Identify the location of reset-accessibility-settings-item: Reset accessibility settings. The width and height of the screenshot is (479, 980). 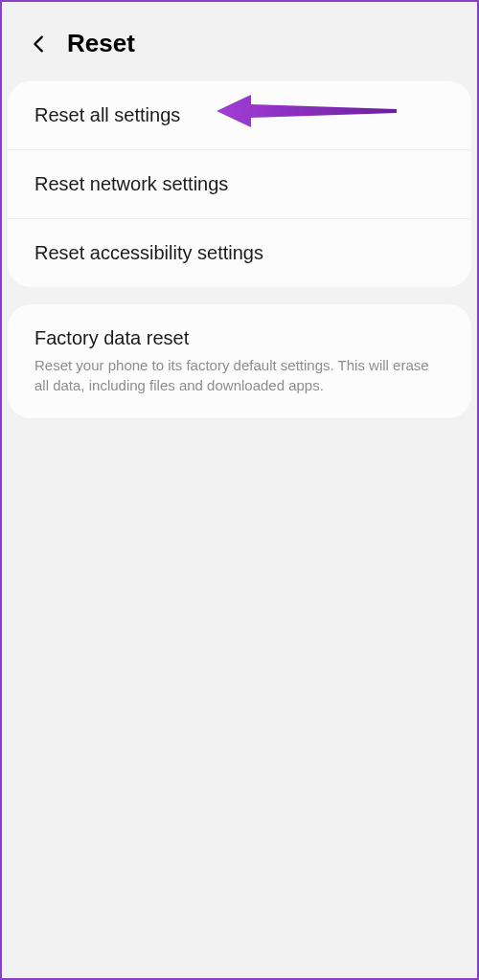
(240, 253).